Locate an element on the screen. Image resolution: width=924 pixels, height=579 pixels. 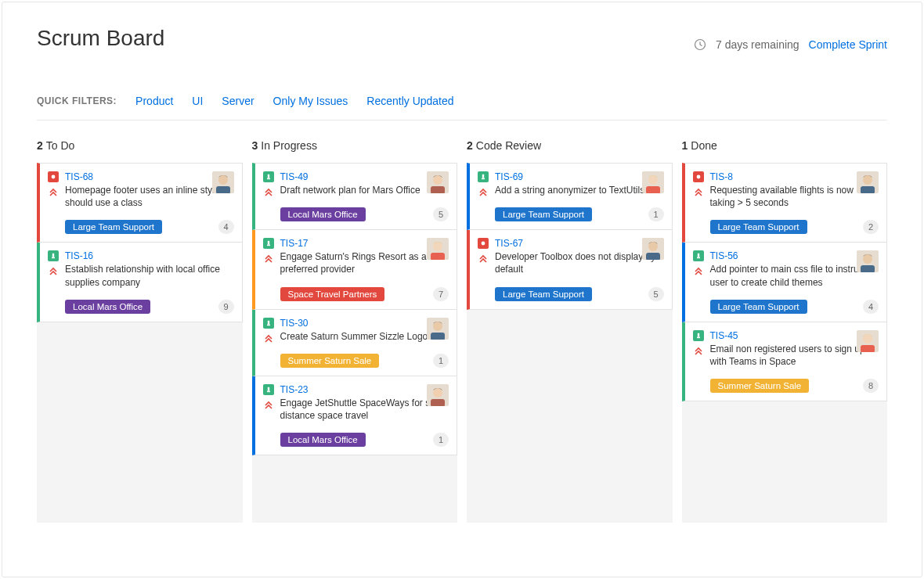
column-name: In Progress is located at coordinates (289, 146).